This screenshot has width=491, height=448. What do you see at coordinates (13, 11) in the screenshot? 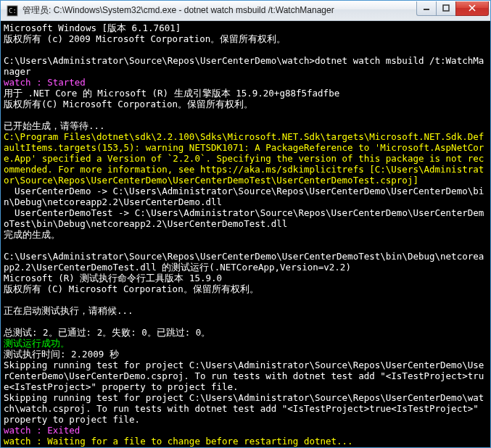
I see `svg-text: C:` at bounding box center [13, 11].